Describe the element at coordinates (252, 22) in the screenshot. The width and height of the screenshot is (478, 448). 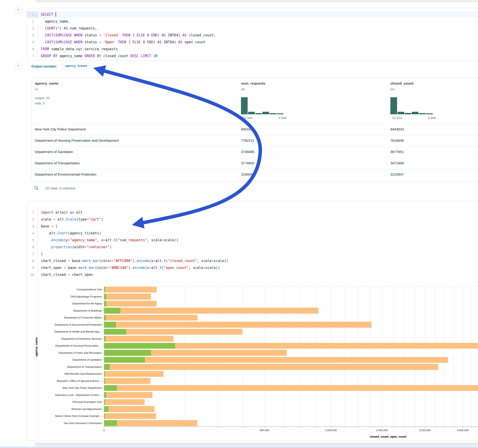
I see `code-line: 2 agency_name,` at that location.